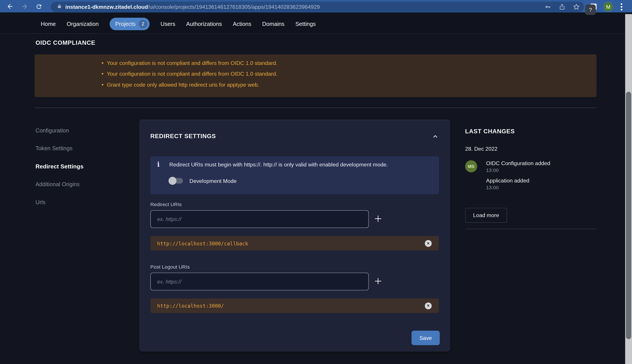 Image resolution: width=632 pixels, height=364 pixels. What do you see at coordinates (317, 7) in the screenshot?
I see `address-bar: instance1-dkmnzw.zitadel.cloud/ui/consol…` at bounding box center [317, 7].